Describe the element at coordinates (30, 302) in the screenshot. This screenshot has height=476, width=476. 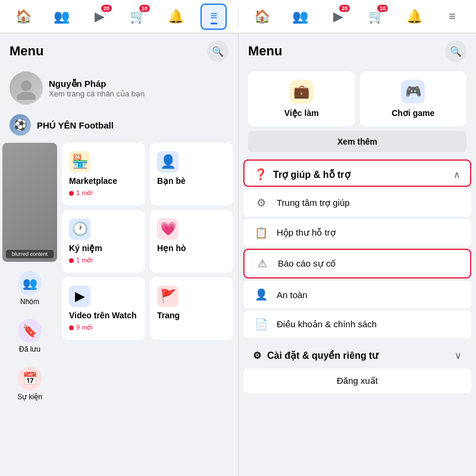
I see `sidebar-groups-label: Nhóm` at that location.